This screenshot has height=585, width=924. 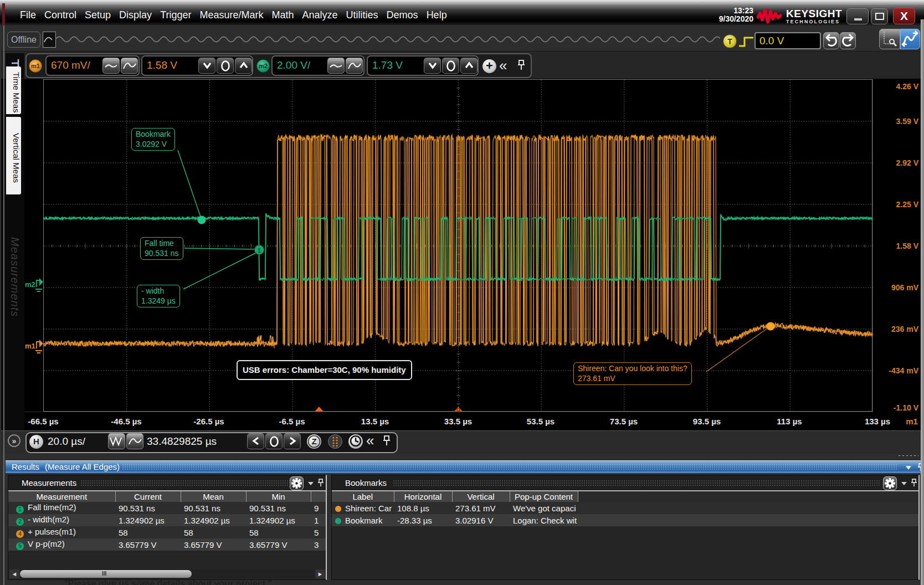 I want to click on svg-text: 1, so click(x=259, y=250).